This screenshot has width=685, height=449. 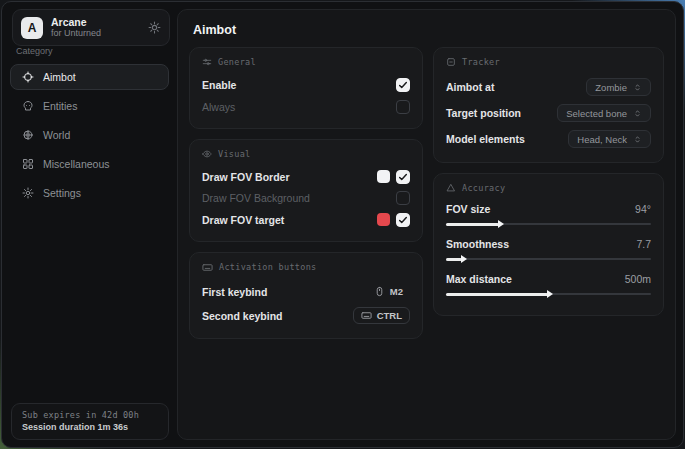 What do you see at coordinates (451, 62) in the screenshot?
I see `scan-icon` at bounding box center [451, 62].